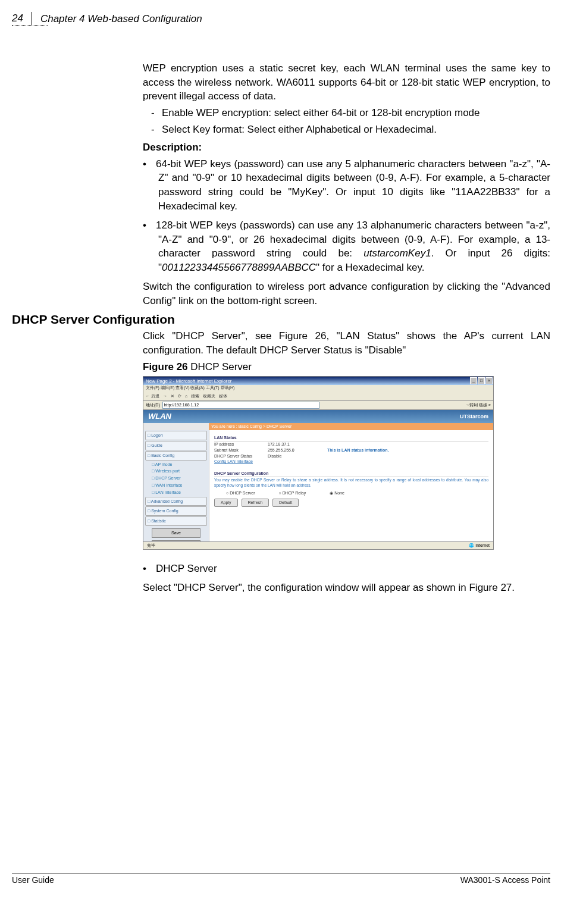 The height and width of the screenshot is (924, 586). Describe the element at coordinates (346, 148) in the screenshot. I see `description-heading: Description:` at that location.